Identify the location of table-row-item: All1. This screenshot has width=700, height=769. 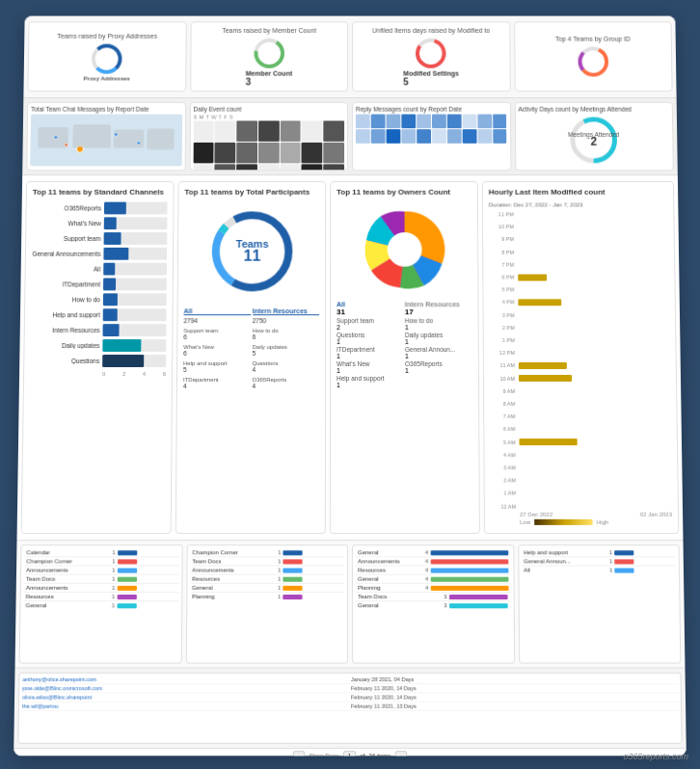
(599, 570).